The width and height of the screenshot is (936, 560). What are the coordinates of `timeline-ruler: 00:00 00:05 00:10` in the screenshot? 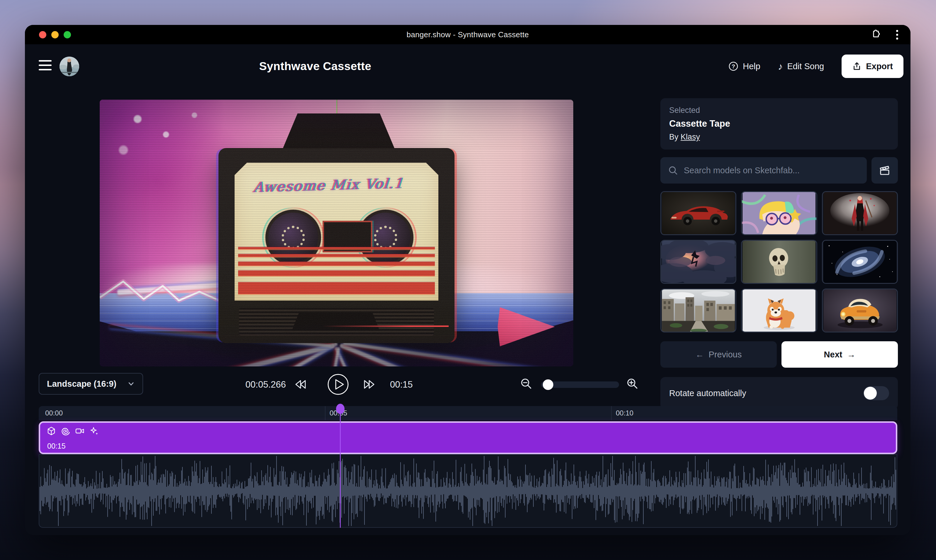 It's located at (468, 413).